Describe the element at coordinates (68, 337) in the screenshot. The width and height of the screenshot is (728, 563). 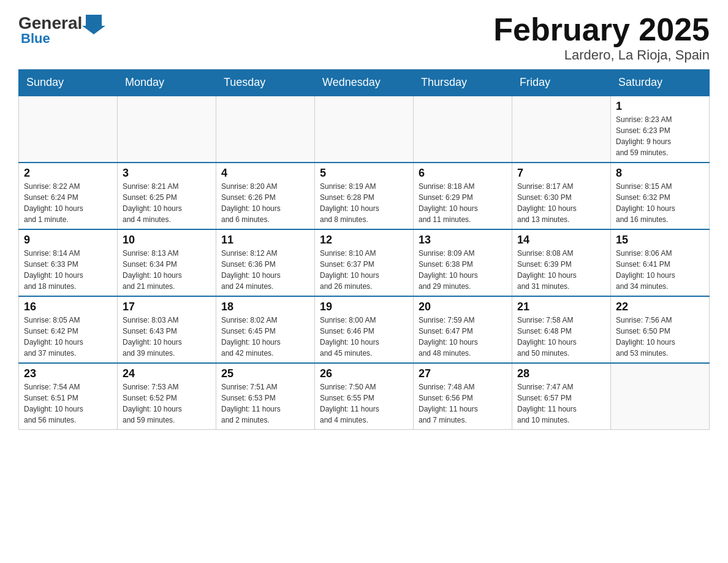
I see `day-info: Sunrise: 8:05 AM Sunset: 6:42 PM Dayligh…` at that location.